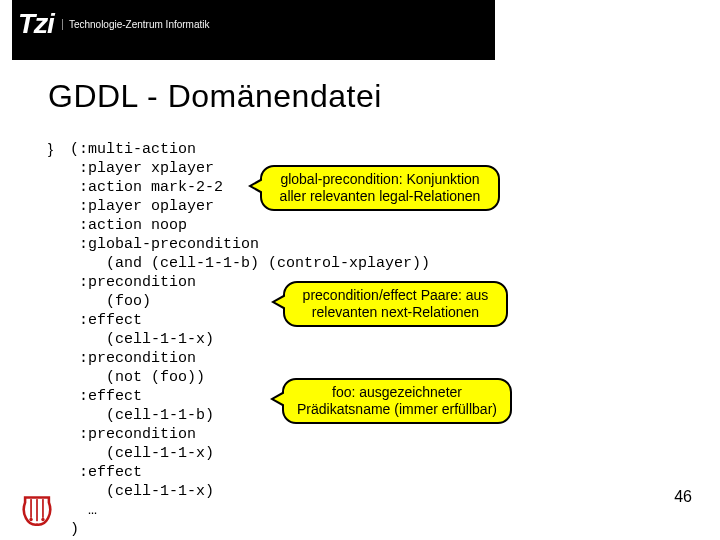 The image size is (720, 540). I want to click on header-right-gap, so click(608, 30).